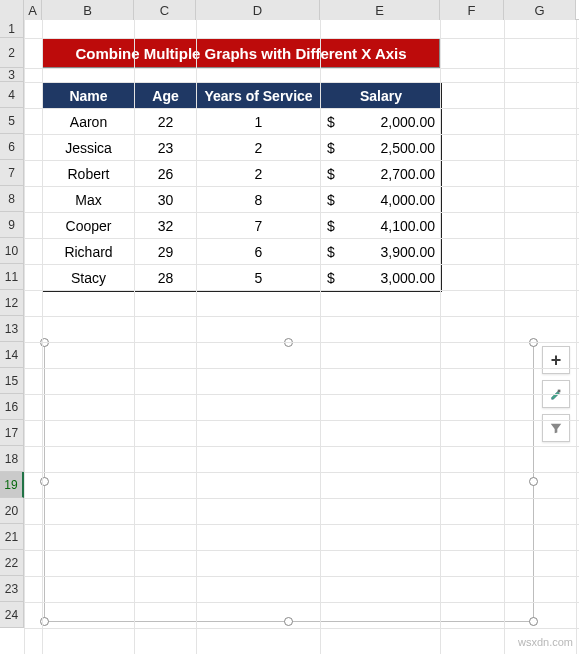  What do you see at coordinates (89, 174) in the screenshot?
I see `cell-name: Robert` at bounding box center [89, 174].